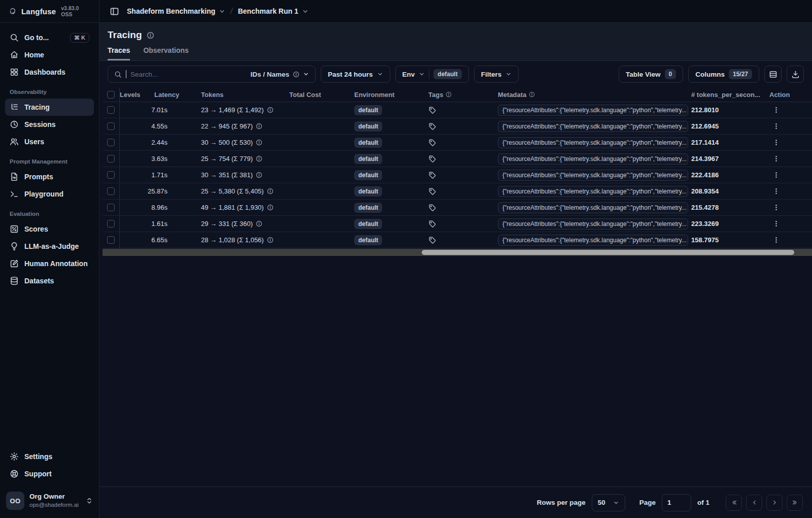  What do you see at coordinates (355, 74) in the screenshot?
I see `time-range-button: Past 24 hours` at bounding box center [355, 74].